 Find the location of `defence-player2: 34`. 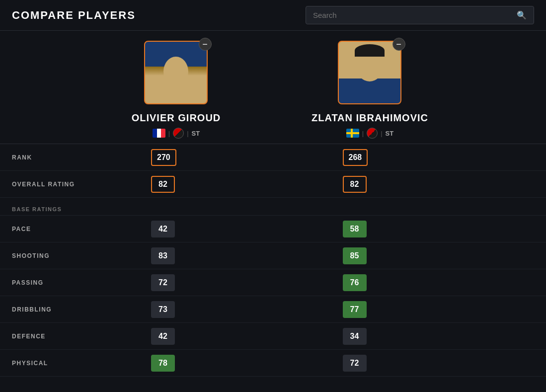

defence-player2: 34 is located at coordinates (439, 336).